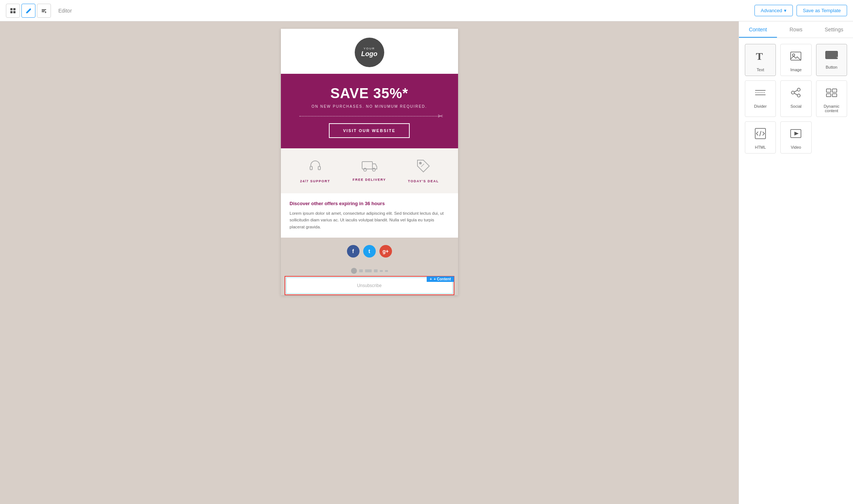  I want to click on html-content-icon, so click(760, 135).